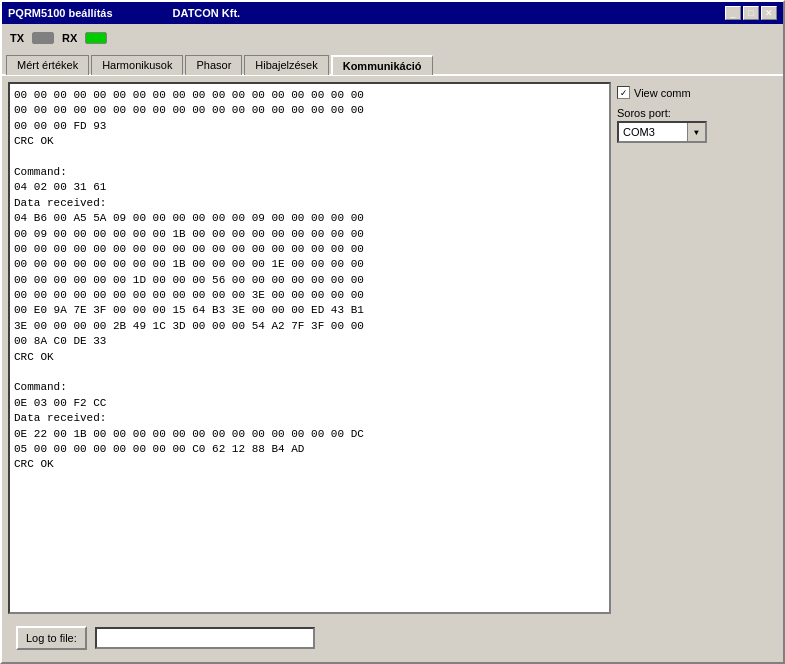  Describe the element at coordinates (382, 65) in the screenshot. I see `tab-kommunikacio: Kommunikáció` at that location.